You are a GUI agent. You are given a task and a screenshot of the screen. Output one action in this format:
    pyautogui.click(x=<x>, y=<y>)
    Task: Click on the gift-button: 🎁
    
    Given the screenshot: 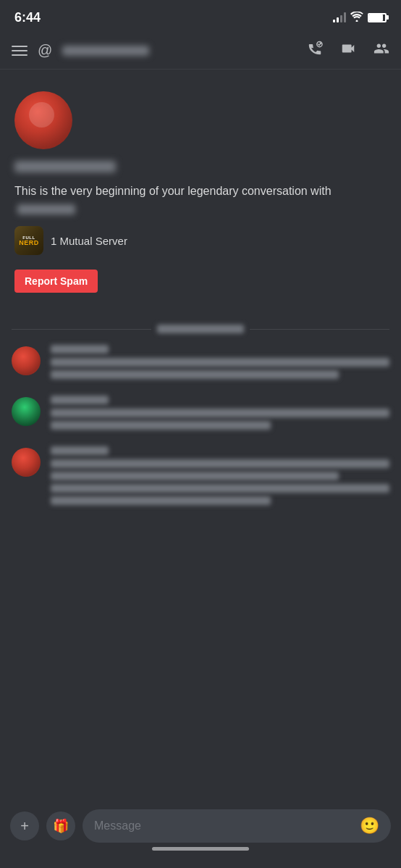 What is the action you would take?
    pyautogui.click(x=61, y=826)
    